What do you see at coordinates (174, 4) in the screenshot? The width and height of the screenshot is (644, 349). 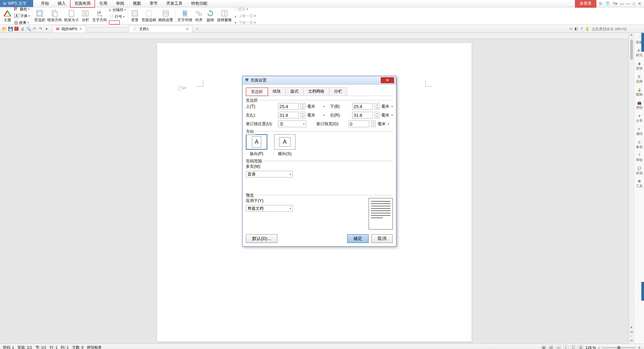 I see `menu-dev: 开发工具` at bounding box center [174, 4].